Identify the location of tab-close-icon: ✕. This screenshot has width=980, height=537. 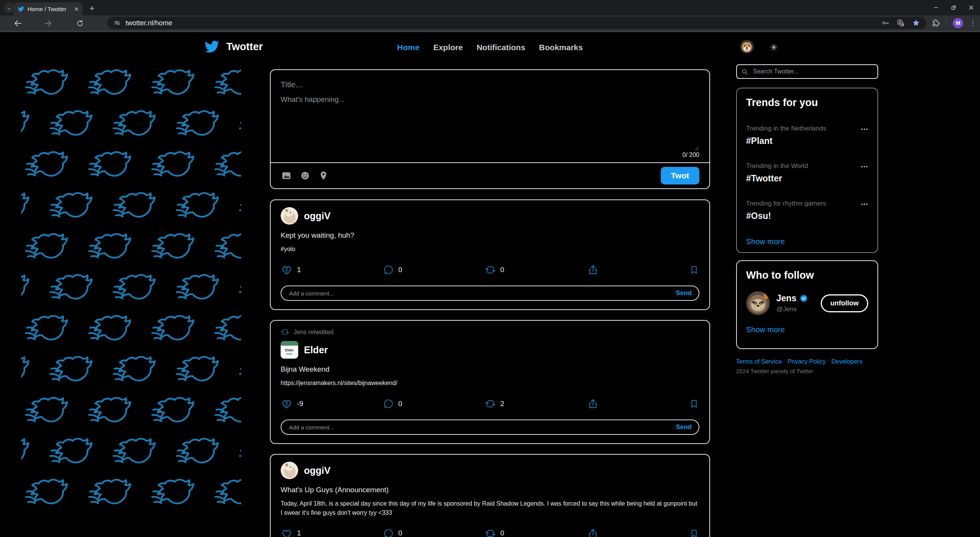
(77, 9).